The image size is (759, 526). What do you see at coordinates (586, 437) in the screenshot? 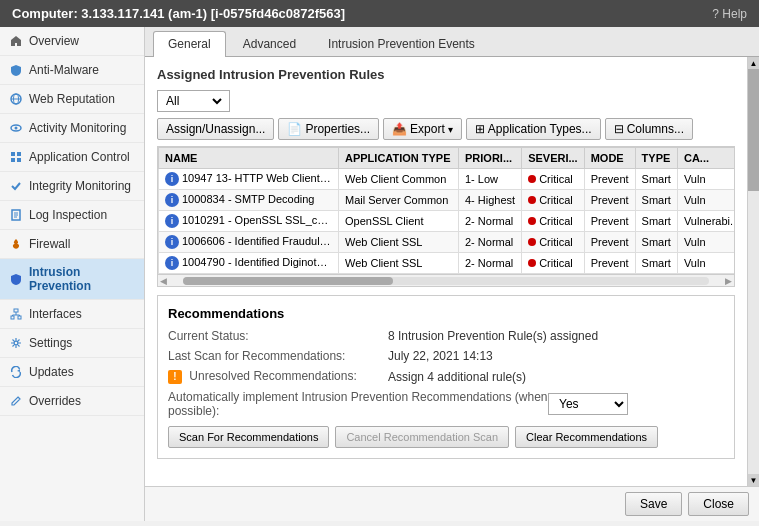
I see `clear-recommendations-button: Clear Recommendations` at bounding box center [586, 437].